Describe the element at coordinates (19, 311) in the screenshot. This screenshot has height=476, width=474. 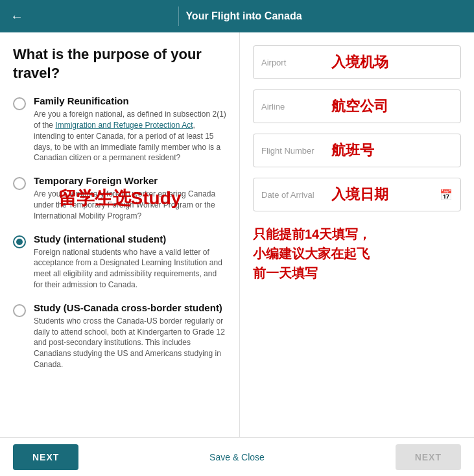
I see `radio-outer-study-border` at that location.